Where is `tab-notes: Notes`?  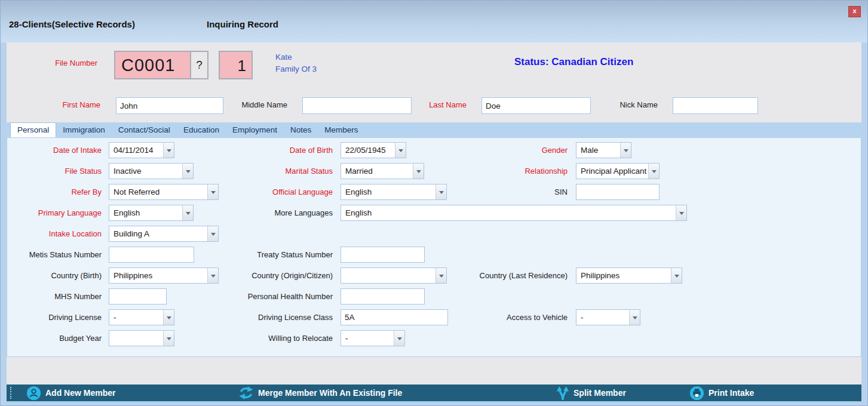
tab-notes: Notes is located at coordinates (301, 130).